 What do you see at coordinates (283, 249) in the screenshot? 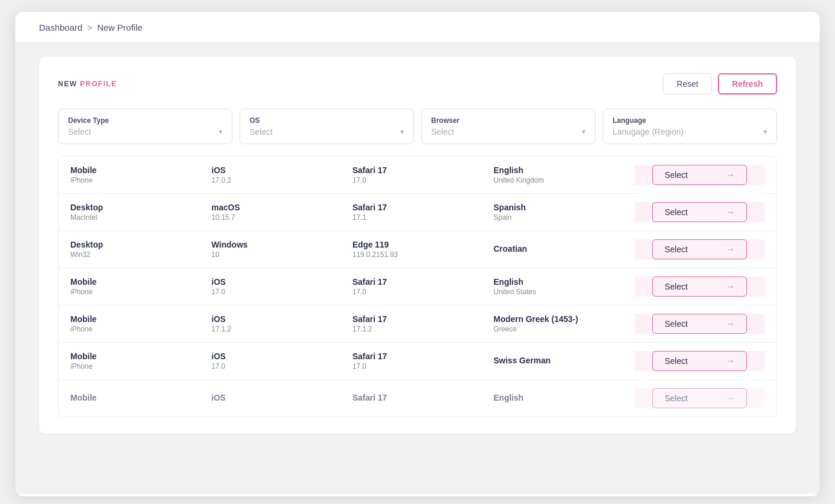
I see `cell-os: Windows 10` at bounding box center [283, 249].